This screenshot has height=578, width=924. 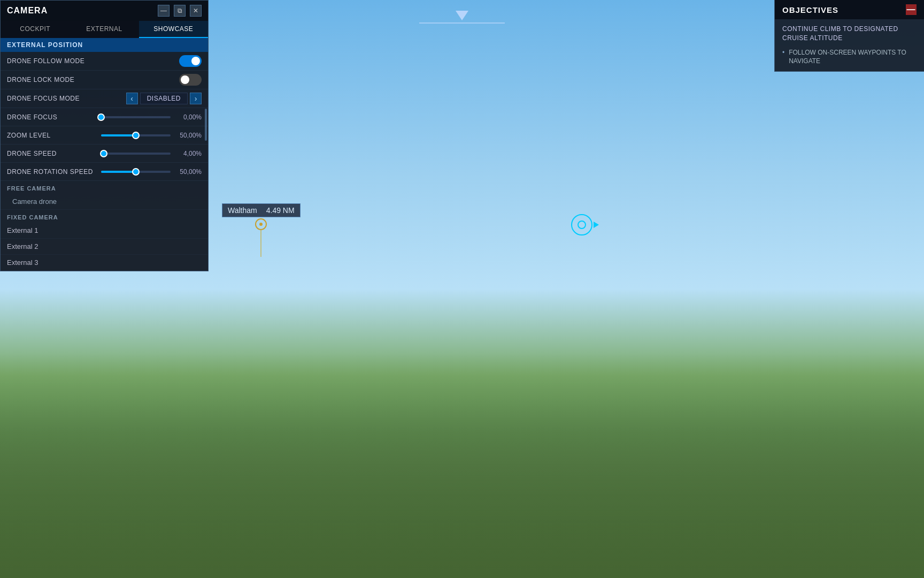 I want to click on focus-mode-row: DRONE FOCUS MODE ‹ DISABLED ›, so click(x=104, y=98).